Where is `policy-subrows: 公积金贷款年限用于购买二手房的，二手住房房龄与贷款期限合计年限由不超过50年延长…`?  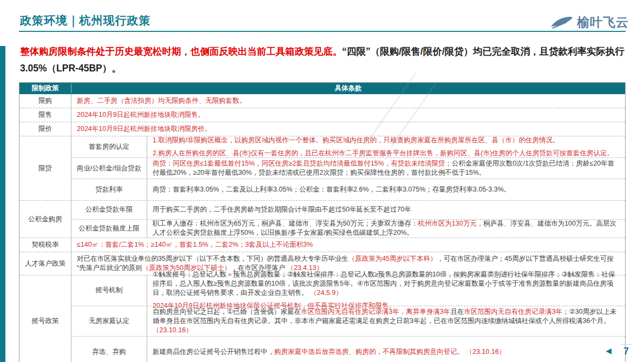
policy-subrows: 公积金贷款年限用于购买二手房的，二手住房房龄与贷款期限合计年限由不超过50年延长… is located at coordinates (349, 219).